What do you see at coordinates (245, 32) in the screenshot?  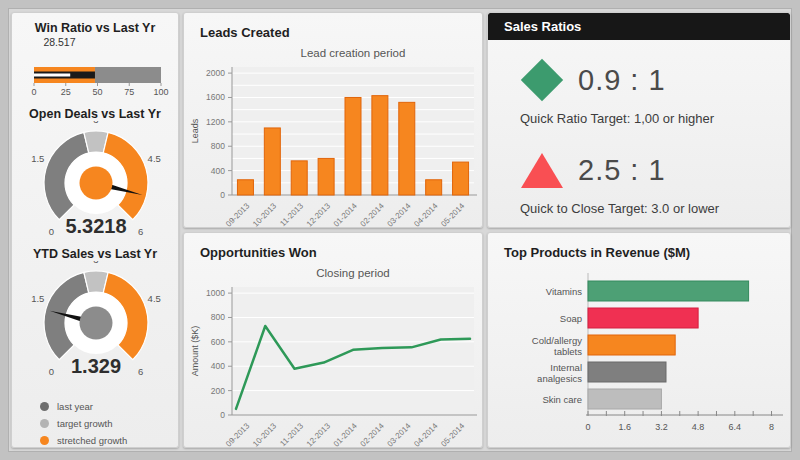 I see `panel-title: Leads Created` at bounding box center [245, 32].